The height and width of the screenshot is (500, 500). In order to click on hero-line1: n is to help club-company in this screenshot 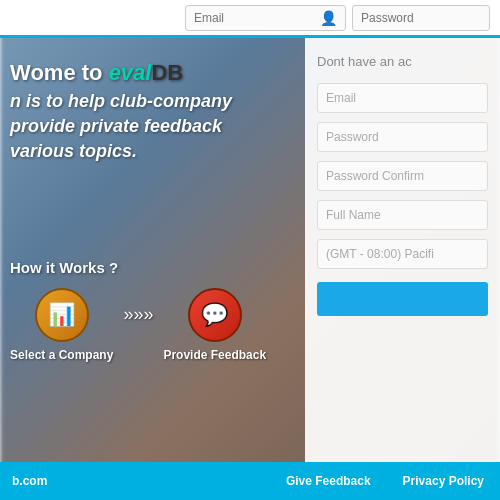, I will do `click(121, 102)`.